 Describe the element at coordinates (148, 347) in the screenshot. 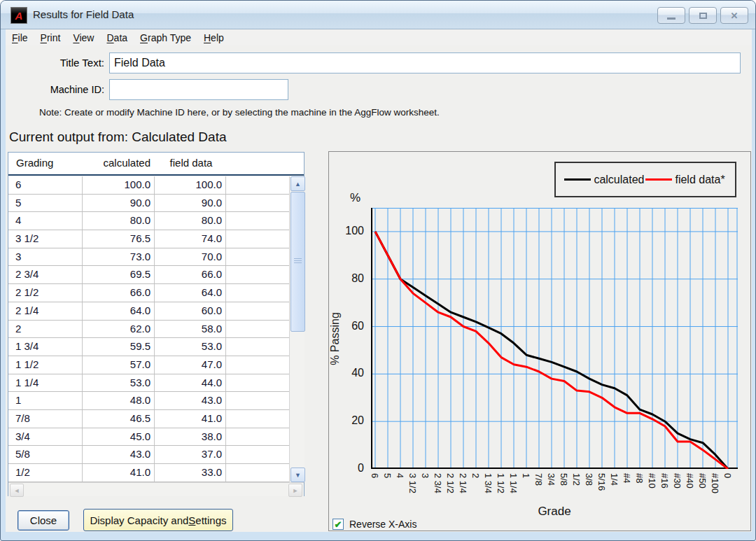

I see `table-row: 1 3/459.553.0` at that location.